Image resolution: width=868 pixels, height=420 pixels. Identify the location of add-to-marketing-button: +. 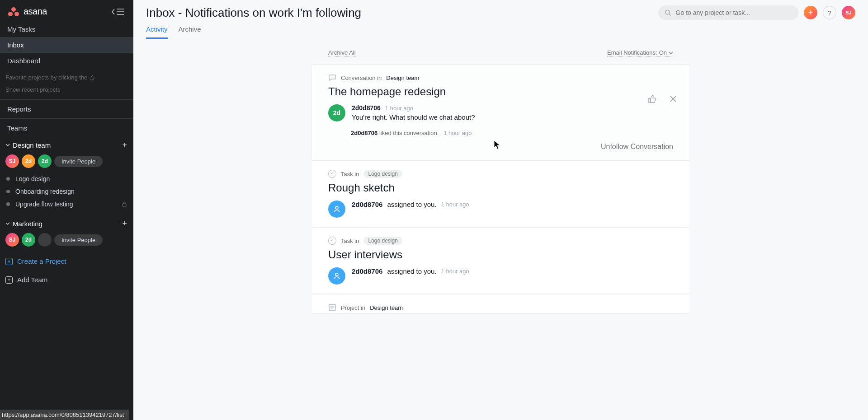
(125, 224).